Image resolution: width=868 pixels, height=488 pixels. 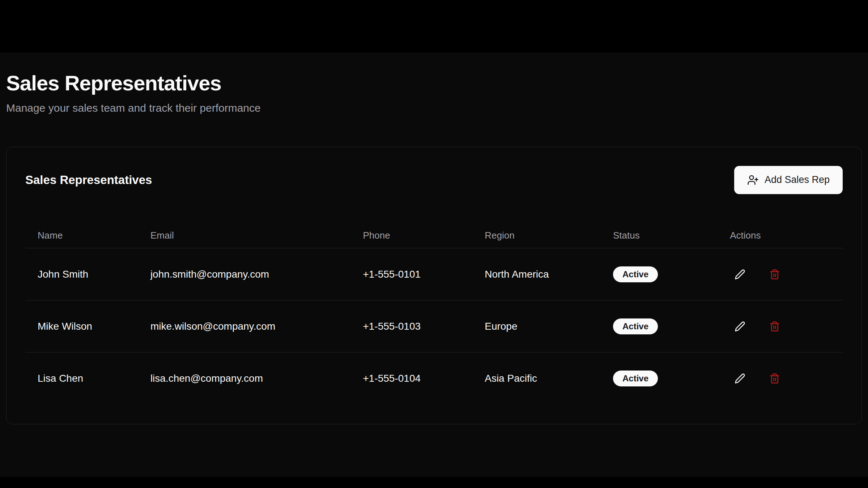 What do you see at coordinates (244, 378) in the screenshot?
I see `rep-email: lisa.chen@company.com` at bounding box center [244, 378].